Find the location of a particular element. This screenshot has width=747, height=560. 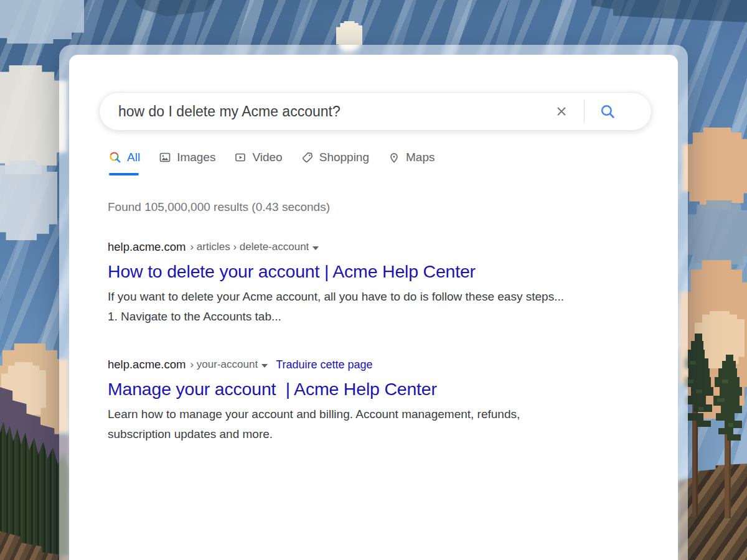

tab-images: Images is located at coordinates (187, 161).